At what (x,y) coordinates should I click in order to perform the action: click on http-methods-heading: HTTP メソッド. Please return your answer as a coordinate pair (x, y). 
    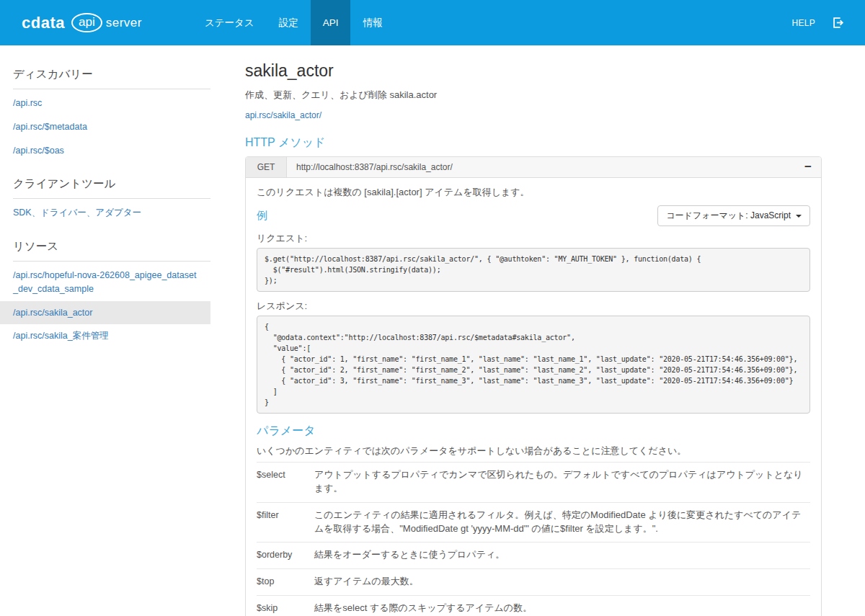
    Looking at the image, I should click on (533, 143).